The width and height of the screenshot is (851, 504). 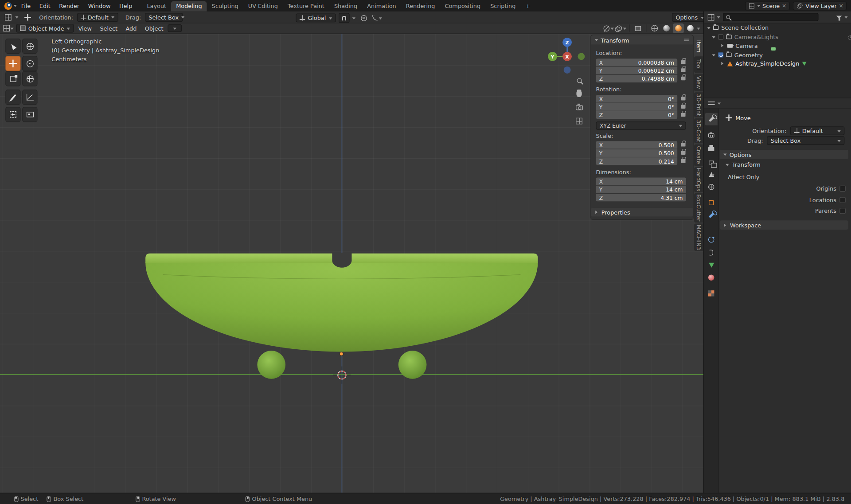 I want to click on transform-tool, so click(x=30, y=78).